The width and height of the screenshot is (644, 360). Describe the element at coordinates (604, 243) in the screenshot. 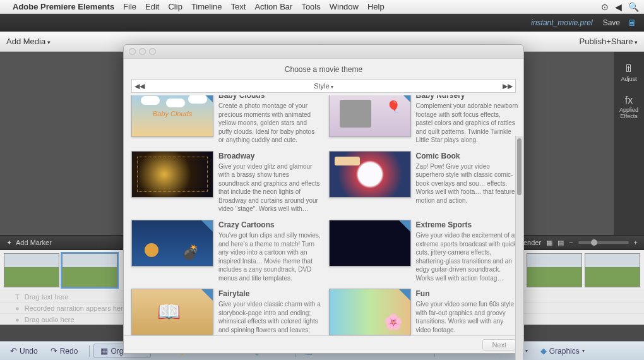

I see `zoom-slider` at that location.